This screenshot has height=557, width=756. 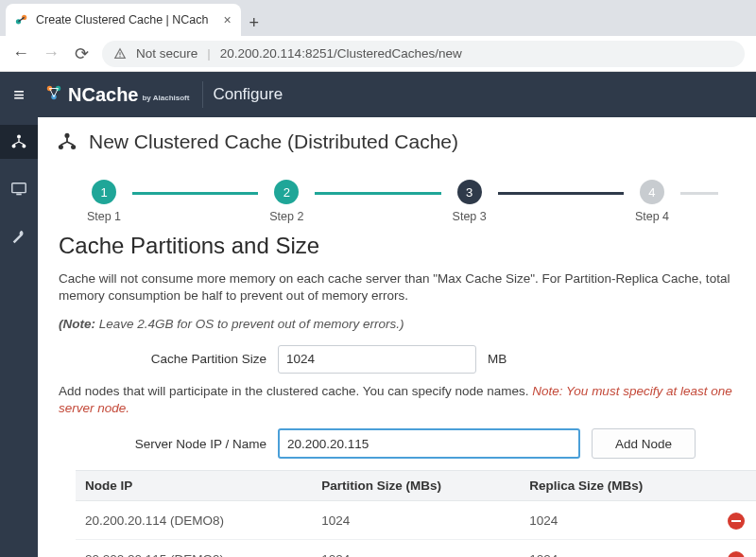 What do you see at coordinates (54, 93) in the screenshot?
I see `ncache-logo-icon` at bounding box center [54, 93].